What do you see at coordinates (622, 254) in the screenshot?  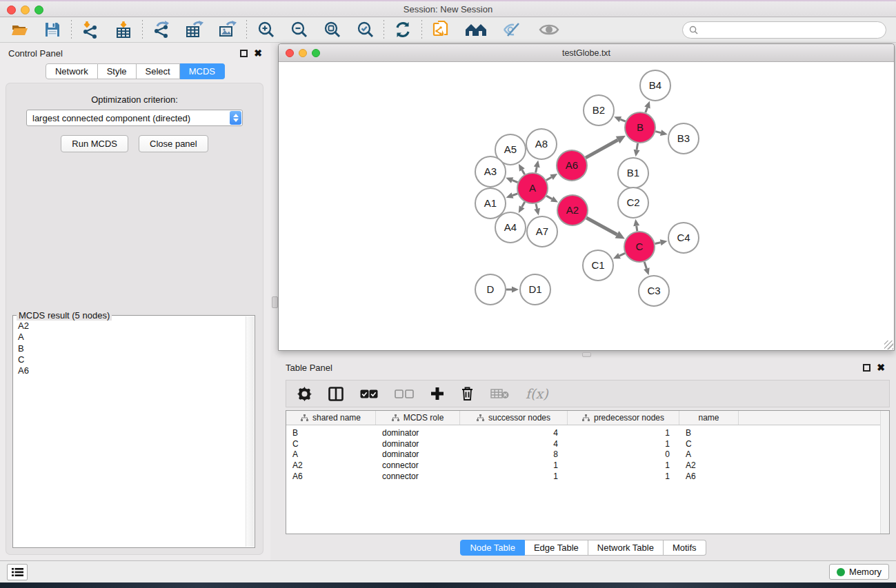 I see `graph-edge-C-C1` at bounding box center [622, 254].